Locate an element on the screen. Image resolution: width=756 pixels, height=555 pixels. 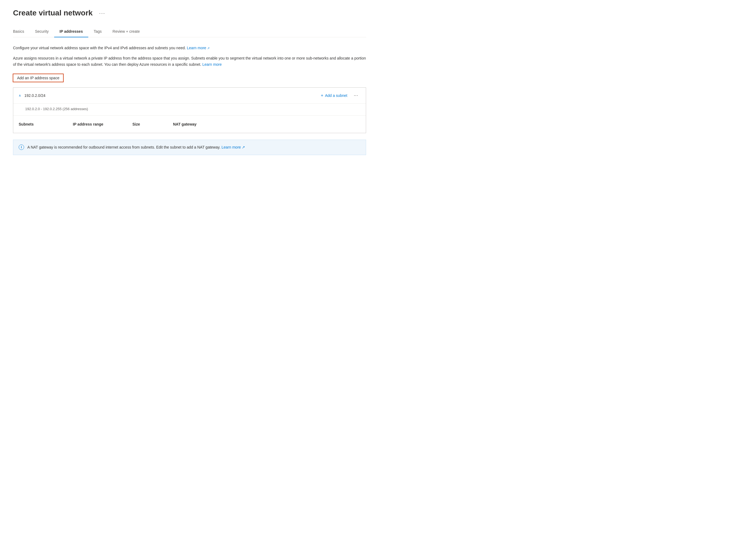
tab-tags: Tags is located at coordinates (98, 32).